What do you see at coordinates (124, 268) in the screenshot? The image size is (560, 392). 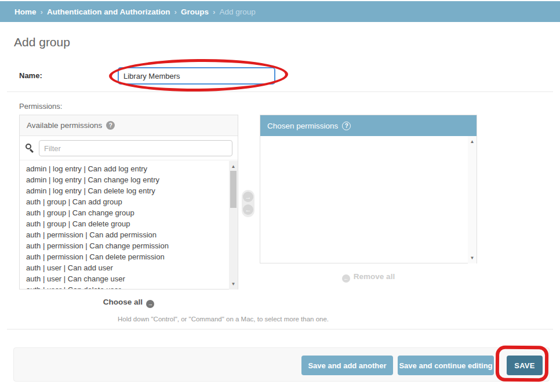 I see `permission-option: auth | user | Can add user` at bounding box center [124, 268].